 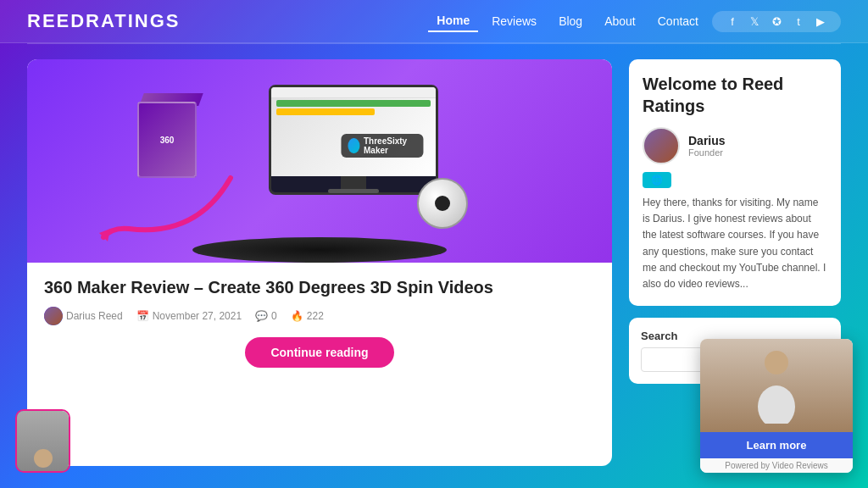 What do you see at coordinates (776, 22) in the screenshot?
I see `social-icons-group: f 𝕏 ✪ t ▶` at bounding box center [776, 22].